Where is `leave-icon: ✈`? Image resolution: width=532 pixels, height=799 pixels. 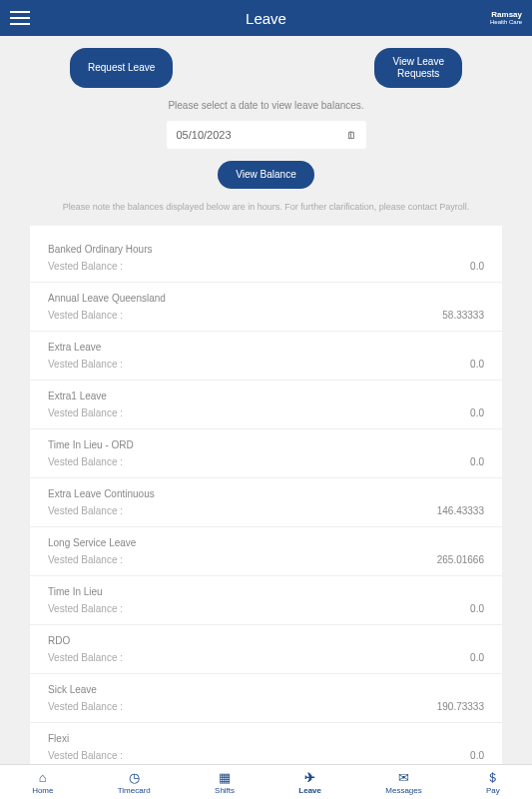 leave-icon: ✈ is located at coordinates (309, 777).